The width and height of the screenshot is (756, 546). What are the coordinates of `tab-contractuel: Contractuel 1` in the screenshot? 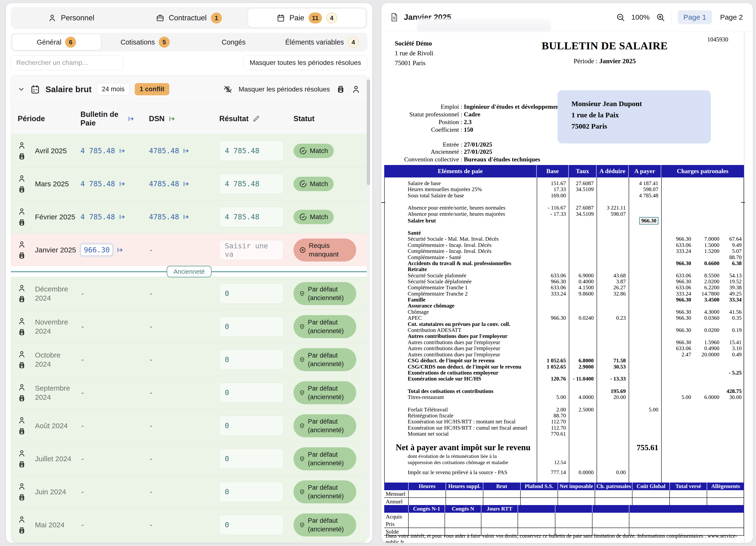 It's located at (189, 18).